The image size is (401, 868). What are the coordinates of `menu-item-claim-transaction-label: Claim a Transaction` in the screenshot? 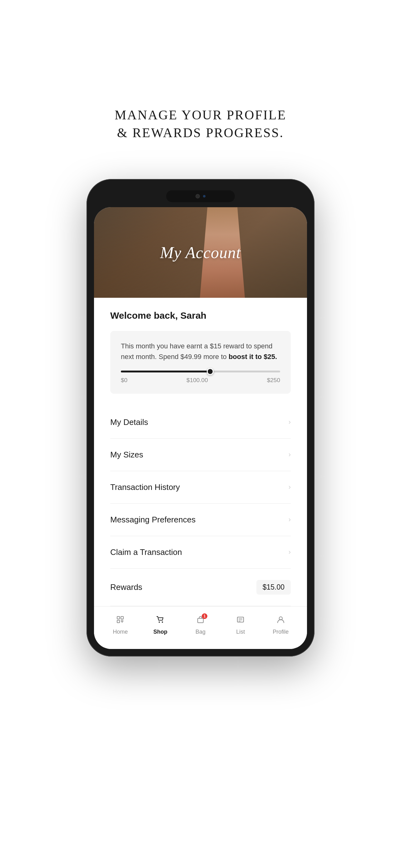 It's located at (146, 552).